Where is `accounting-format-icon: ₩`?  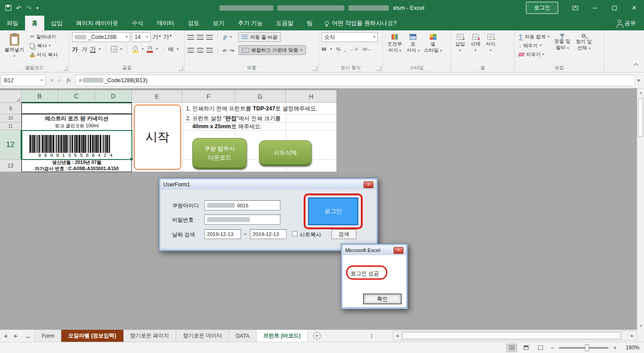 accounting-format-icon: ₩ is located at coordinates (324, 49).